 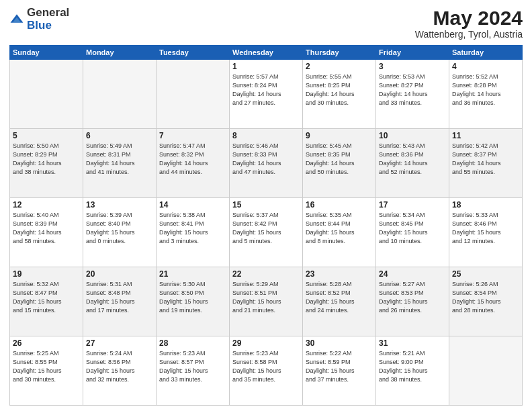 I want to click on day-info: Sunrise: 5:42 AM Sunset: 8:37 PM Dayligh…, so click(x=486, y=159).